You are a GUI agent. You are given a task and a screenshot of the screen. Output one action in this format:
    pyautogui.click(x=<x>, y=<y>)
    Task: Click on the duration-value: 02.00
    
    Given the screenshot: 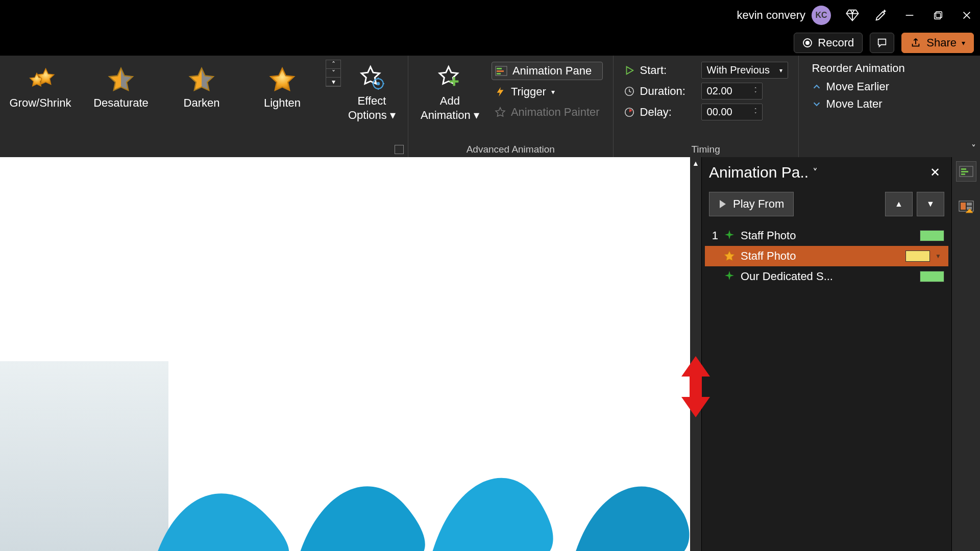 What is the action you would take?
    pyautogui.click(x=720, y=91)
    